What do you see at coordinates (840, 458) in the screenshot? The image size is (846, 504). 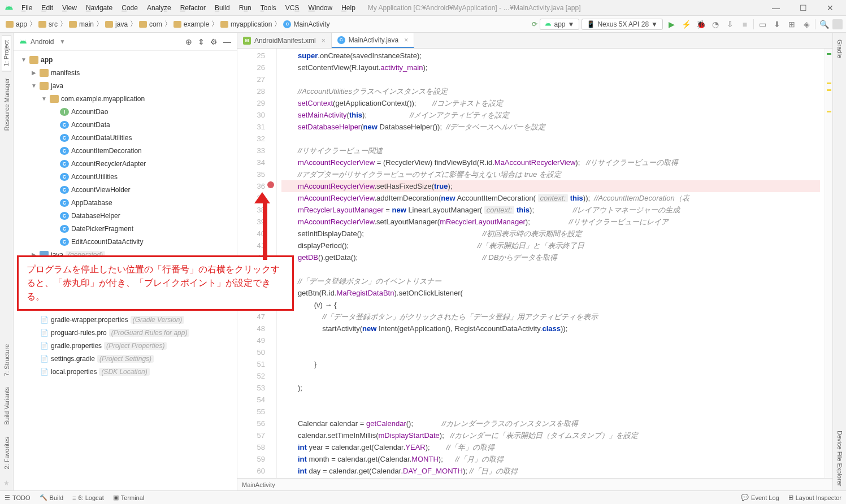 I see `tab-device-file-explorer: Device File Explorer` at bounding box center [840, 458].